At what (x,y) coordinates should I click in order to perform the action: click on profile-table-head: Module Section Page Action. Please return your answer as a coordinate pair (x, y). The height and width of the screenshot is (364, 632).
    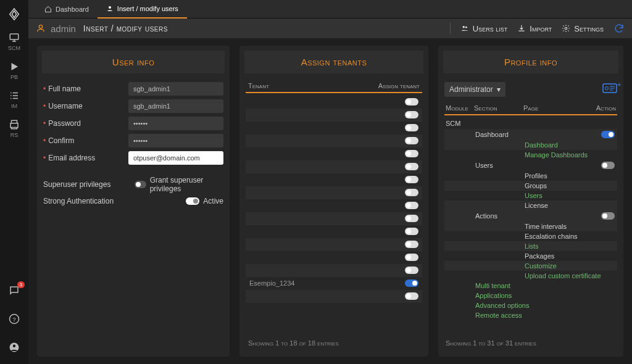
    Looking at the image, I should click on (531, 109).